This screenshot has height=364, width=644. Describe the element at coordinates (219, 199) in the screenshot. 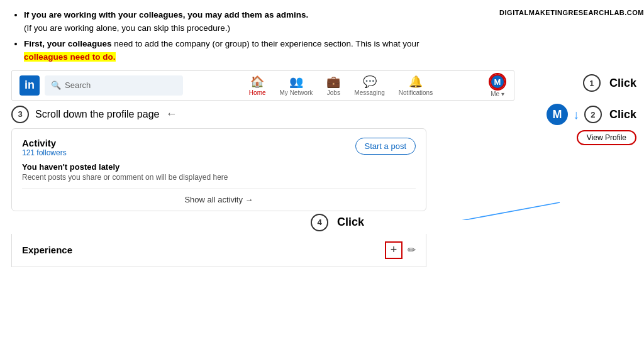

I see `show-all-activity: Show all activity →` at that location.